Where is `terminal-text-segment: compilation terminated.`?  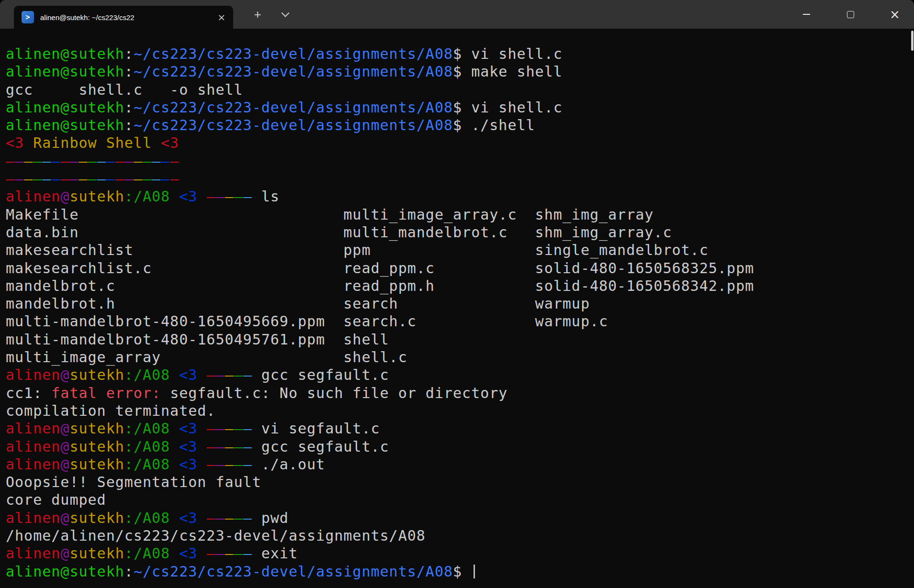 terminal-text-segment: compilation terminated. is located at coordinates (111, 410).